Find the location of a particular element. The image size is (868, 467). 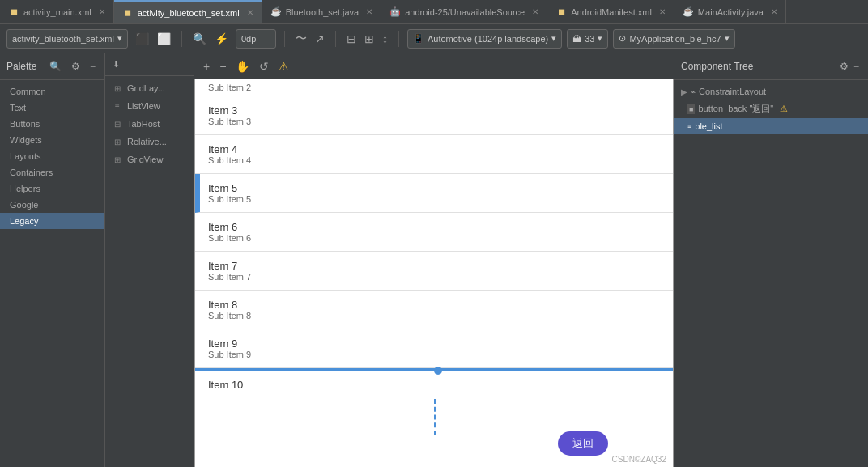

component-item-gridlayout: ⊞ GridLay... is located at coordinates (149, 88).